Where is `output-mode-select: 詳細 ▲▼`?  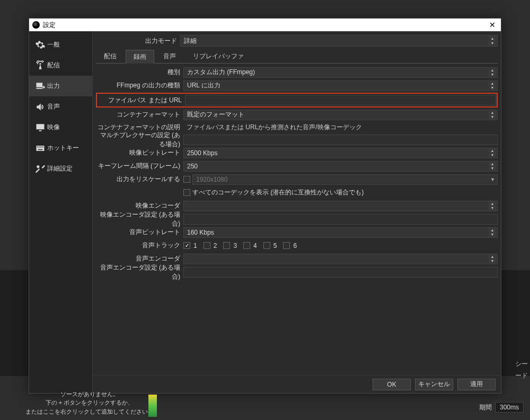
output-mode-select: 詳細 ▲▼ is located at coordinates (339, 41).